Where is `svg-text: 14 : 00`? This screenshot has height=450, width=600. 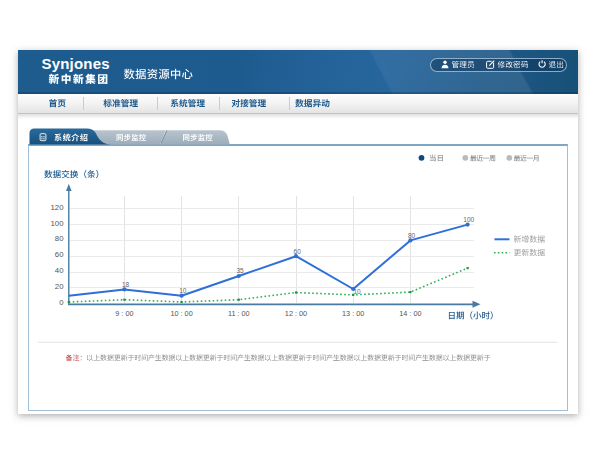
svg-text: 14 : 00 is located at coordinates (410, 314).